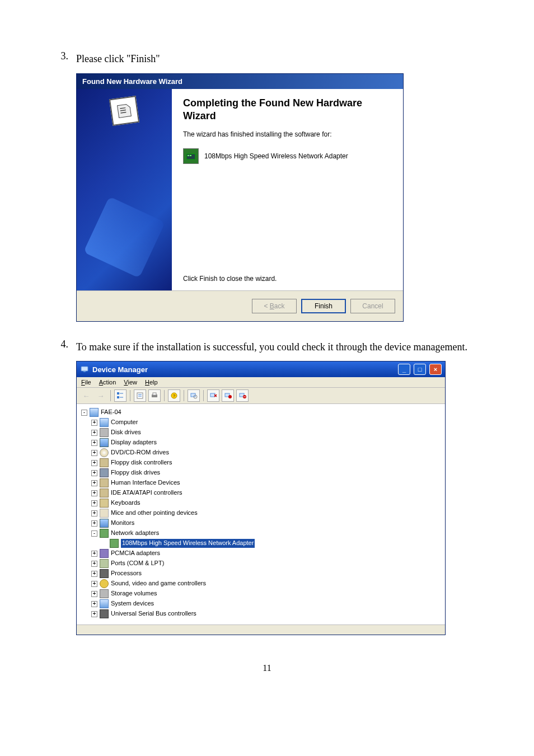 Image resolution: width=534 pixels, height=756 pixels. Describe the element at coordinates (240, 82) in the screenshot. I see `wizard-titlebar: Found New Hardware Wizard` at that location.